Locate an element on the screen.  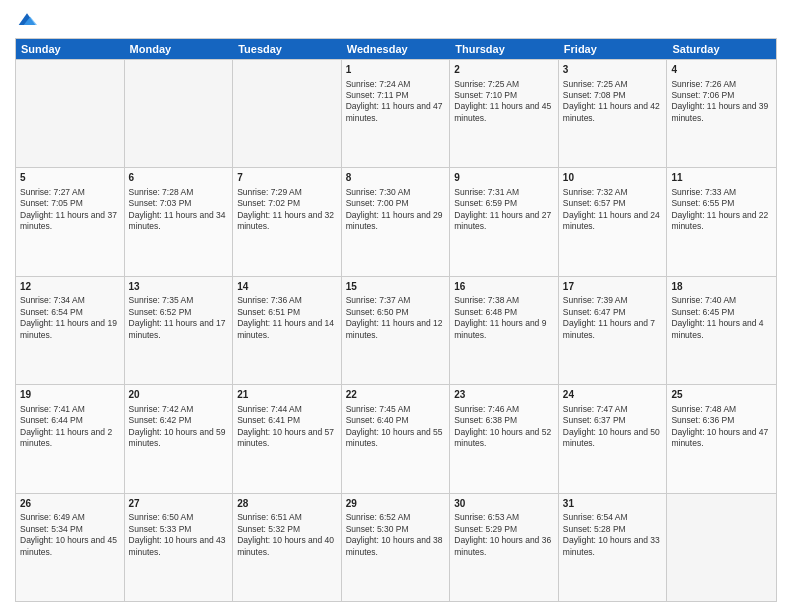
logo is located at coordinates (26, 20).